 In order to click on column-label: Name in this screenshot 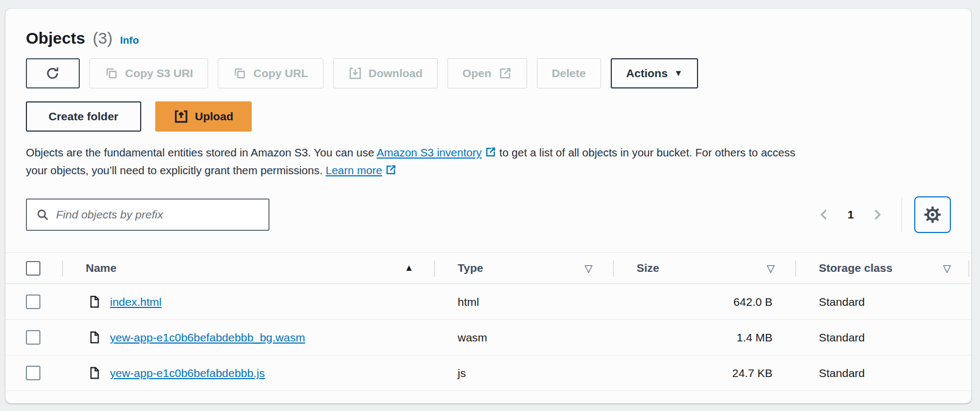, I will do `click(101, 268)`.